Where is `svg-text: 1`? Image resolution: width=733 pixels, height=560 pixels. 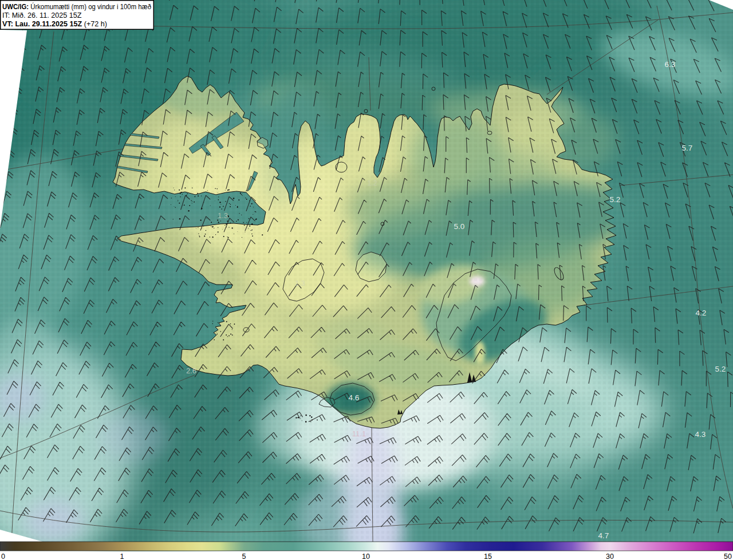 svg-text: 1 is located at coordinates (123, 557).